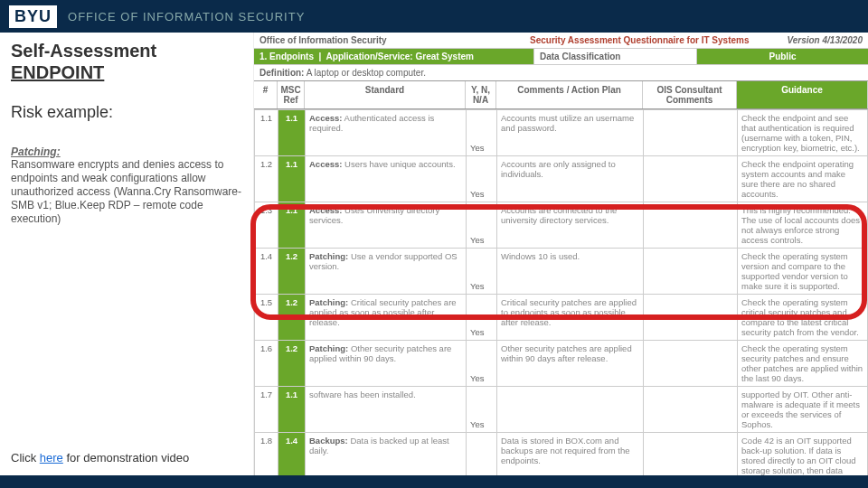  I want to click on cell-guid: Check the operating system critical secu…, so click(803, 318).